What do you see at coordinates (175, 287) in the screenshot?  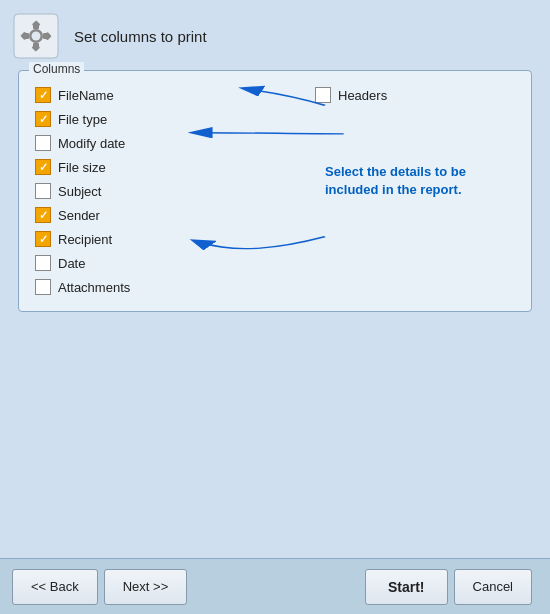 I see `checkbox-row-attachments: Attachments` at bounding box center [175, 287].